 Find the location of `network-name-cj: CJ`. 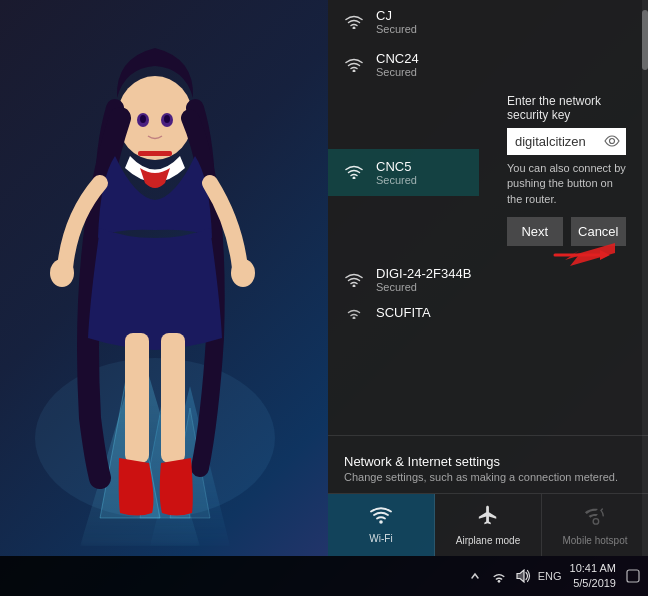

network-name-cj: CJ is located at coordinates (501, 16).